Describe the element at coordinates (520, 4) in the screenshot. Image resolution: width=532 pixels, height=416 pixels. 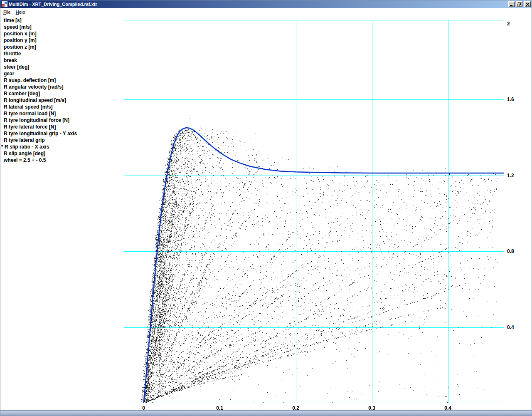
I see `window-controls` at that location.